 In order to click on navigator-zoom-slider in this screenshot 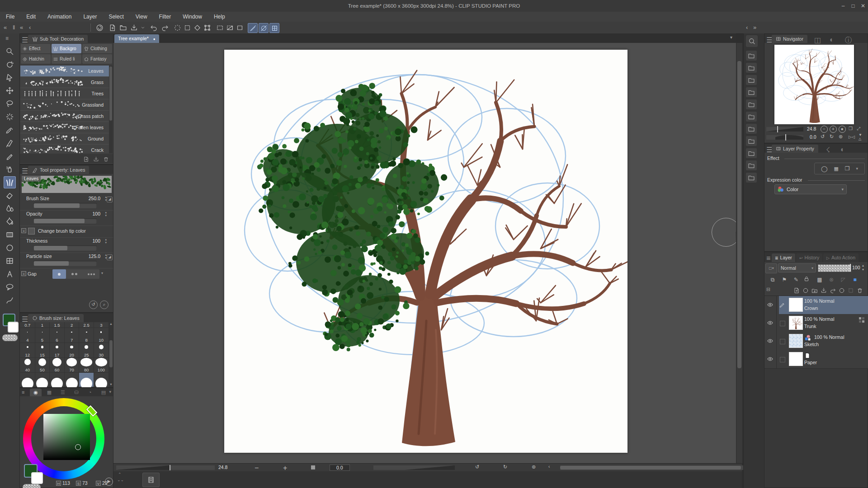, I will do `click(785, 129)`.